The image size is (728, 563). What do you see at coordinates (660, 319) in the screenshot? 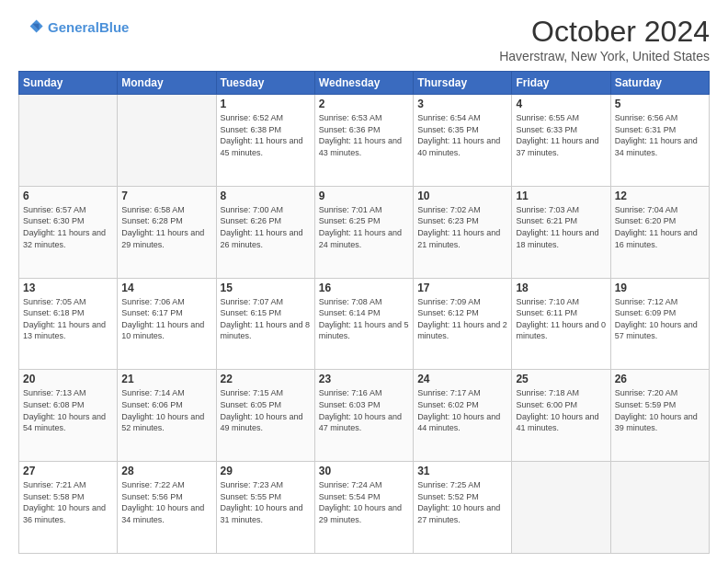
I see `day-info: Sunrise: 7:12 AMSunset: 6:09 PMDaylight:…` at bounding box center [660, 319].